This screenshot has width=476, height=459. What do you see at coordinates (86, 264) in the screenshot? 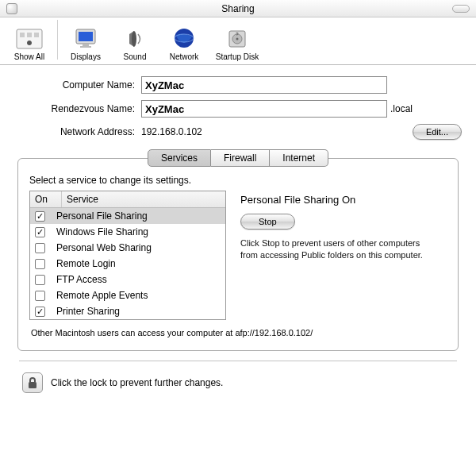
I see `service-label: Remote Login` at bounding box center [86, 264].